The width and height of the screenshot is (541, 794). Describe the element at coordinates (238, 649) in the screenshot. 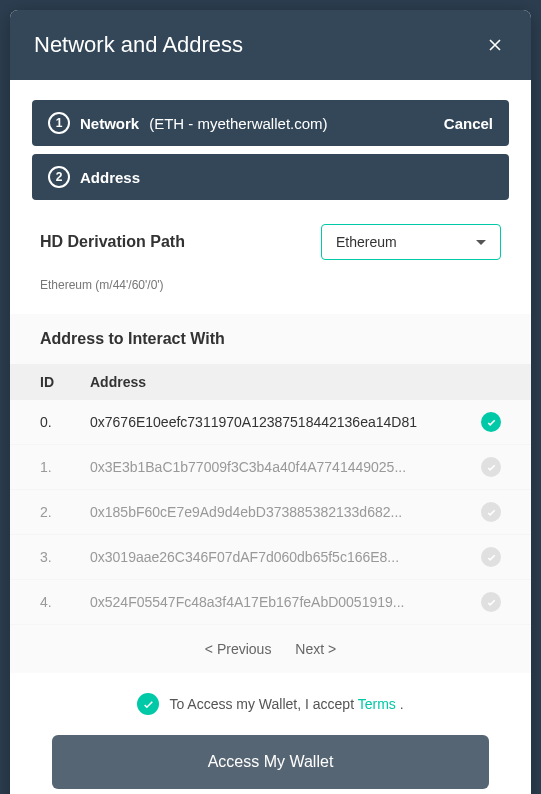

I see `prev-button: < Previous` at that location.